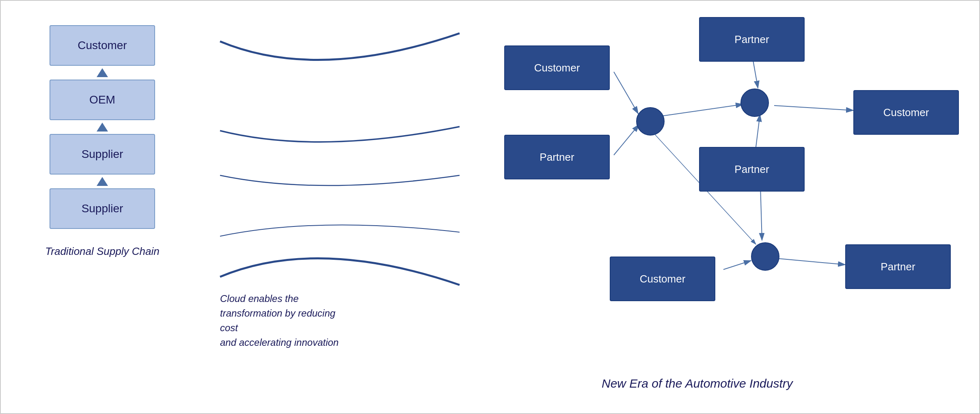 Image resolution: width=980 pixels, height=414 pixels. What do you see at coordinates (752, 170) in the screenshot?
I see `net-partner-3-label: Partner` at bounding box center [752, 170].